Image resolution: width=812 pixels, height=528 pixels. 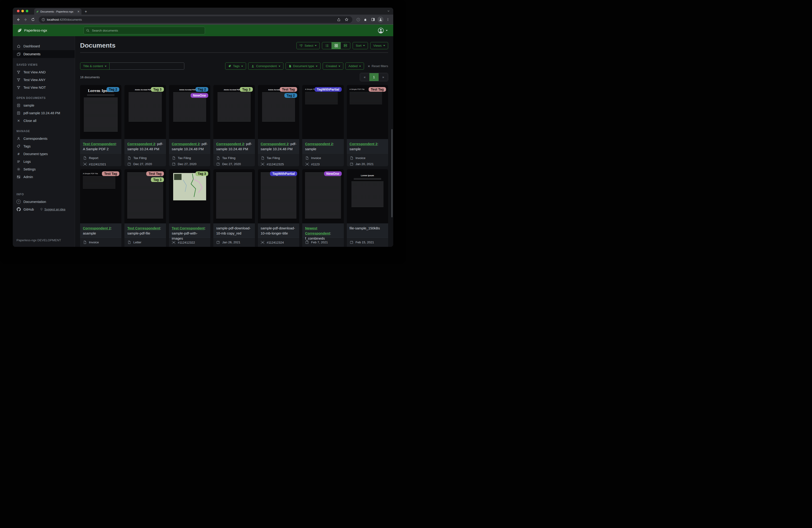 What do you see at coordinates (44, 113) in the screenshot?
I see `sidebar-item-open-doc-pdf-sample: pdf-sample 10.24.48 PM` at bounding box center [44, 113].